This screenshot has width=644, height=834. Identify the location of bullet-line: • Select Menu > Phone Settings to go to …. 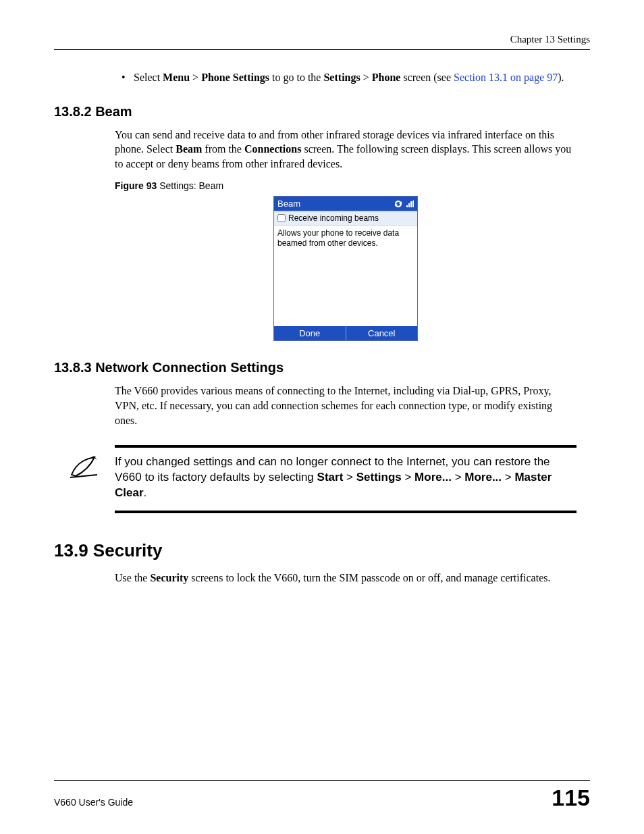
(349, 78).